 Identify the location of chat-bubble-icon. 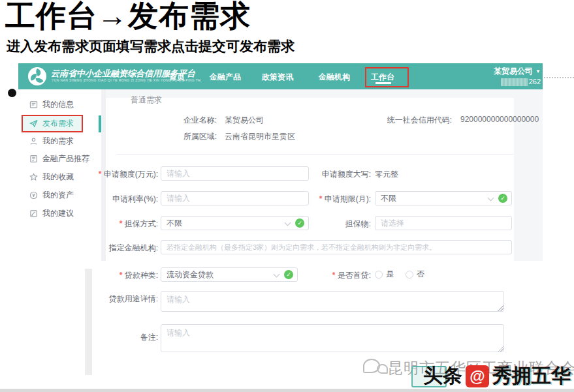
(383, 369).